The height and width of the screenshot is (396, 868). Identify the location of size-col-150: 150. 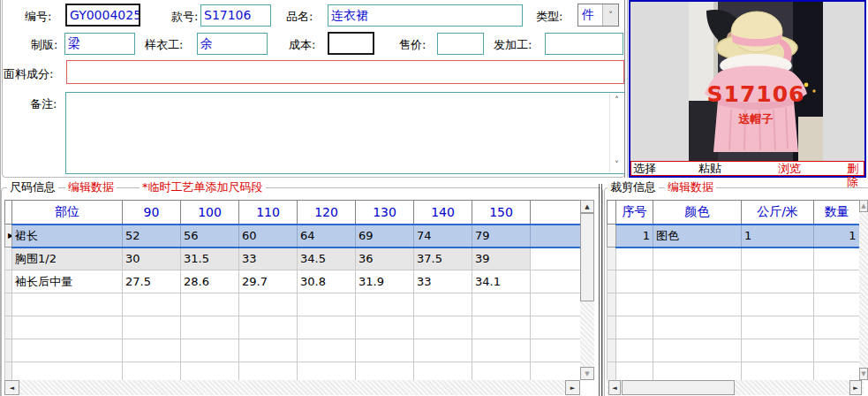
(502, 212).